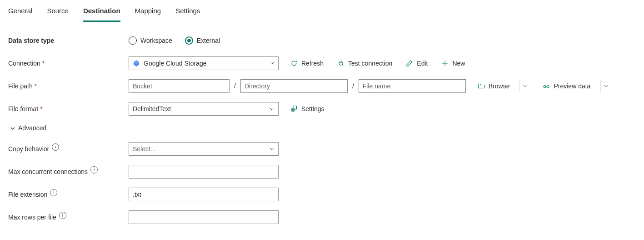 The image size is (644, 240). What do you see at coordinates (204, 217) in the screenshot?
I see `max-rows-input` at bounding box center [204, 217].